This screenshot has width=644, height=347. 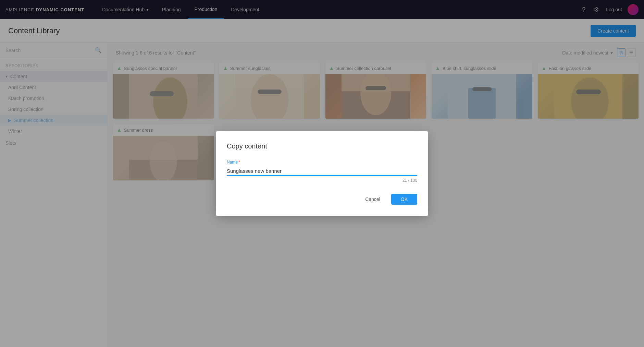 What do you see at coordinates (322, 171) in the screenshot?
I see `name-input` at bounding box center [322, 171].